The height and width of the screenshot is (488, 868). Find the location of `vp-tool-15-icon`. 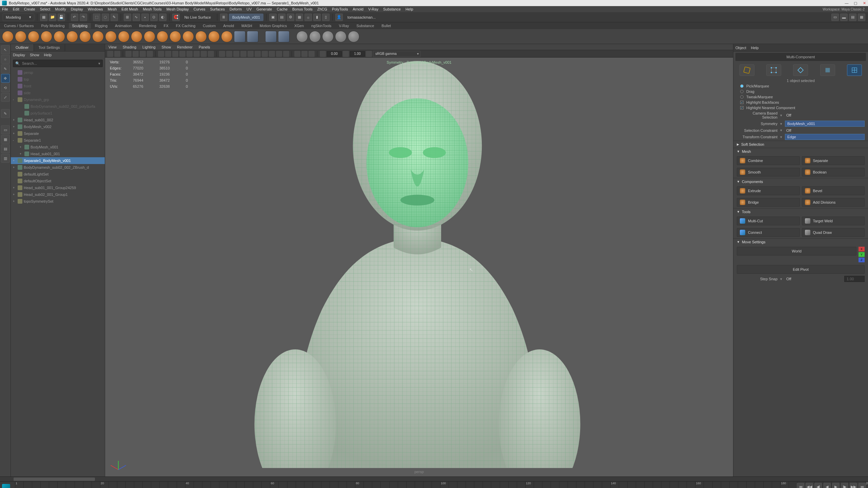

vp-tool-15-icon is located at coordinates (222, 54).